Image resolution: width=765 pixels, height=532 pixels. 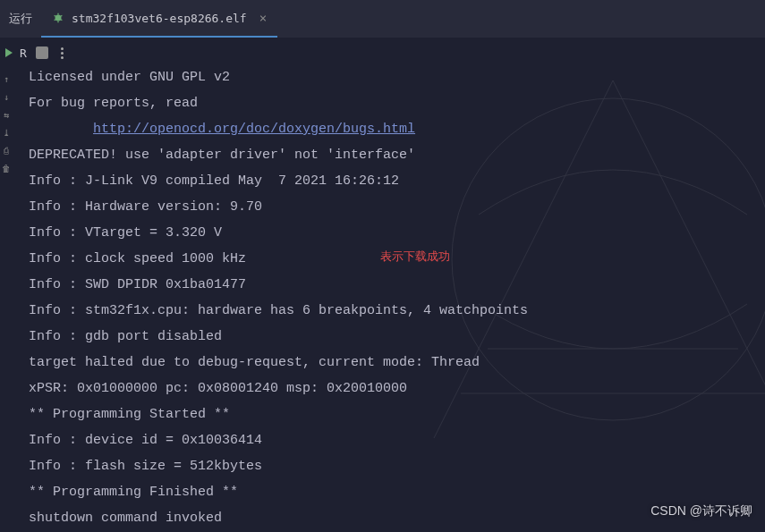 I want to click on wrap-icon: ⇆, so click(x=6, y=114).